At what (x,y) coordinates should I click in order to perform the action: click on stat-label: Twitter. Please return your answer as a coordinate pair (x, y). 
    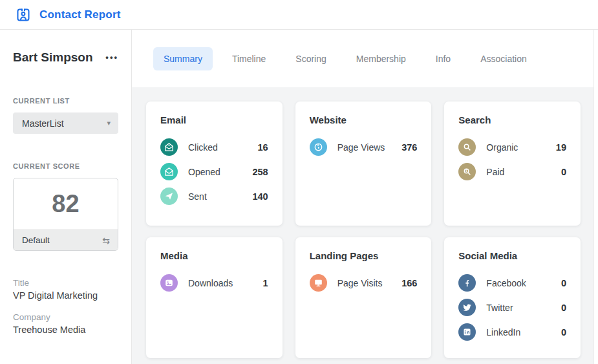
    Looking at the image, I should click on (499, 308).